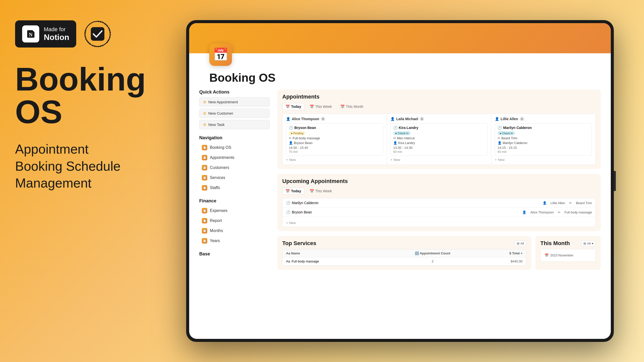  What do you see at coordinates (234, 113) in the screenshot?
I see `quick-actions-list: ⊕ New Appointment ⊕ New Customer ⊕` at bounding box center [234, 113].